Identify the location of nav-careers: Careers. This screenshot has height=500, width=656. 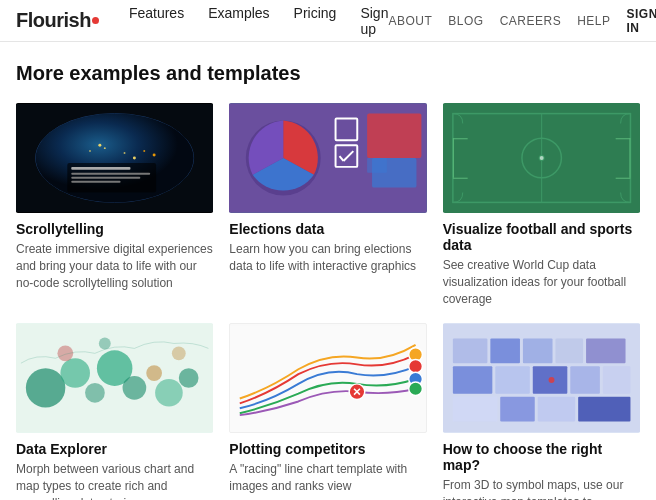
(531, 21).